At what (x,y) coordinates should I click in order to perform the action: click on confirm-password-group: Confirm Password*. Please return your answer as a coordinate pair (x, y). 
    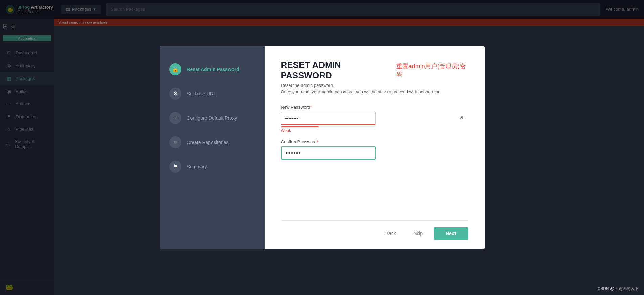
    Looking at the image, I should click on (375, 149).